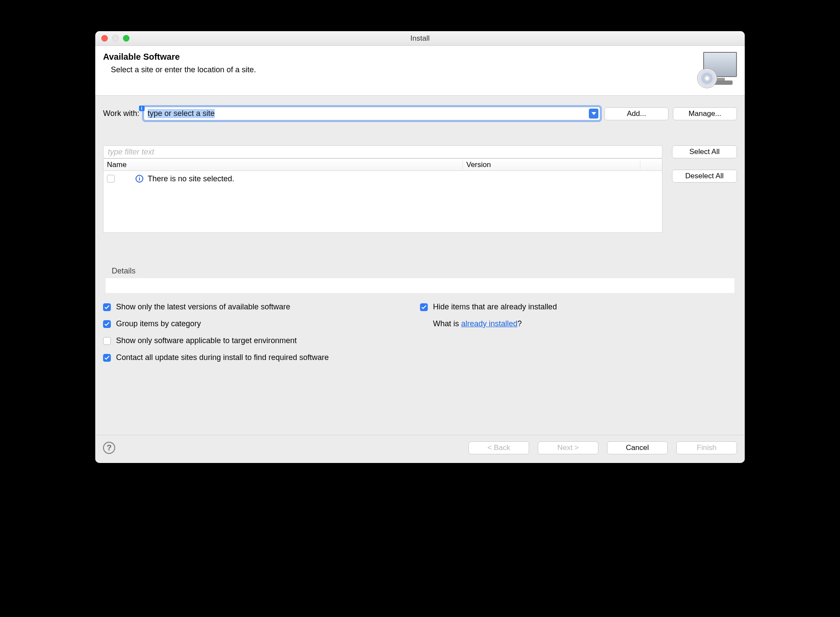  What do you see at coordinates (420, 39) in the screenshot?
I see `titlebar: Install` at bounding box center [420, 39].